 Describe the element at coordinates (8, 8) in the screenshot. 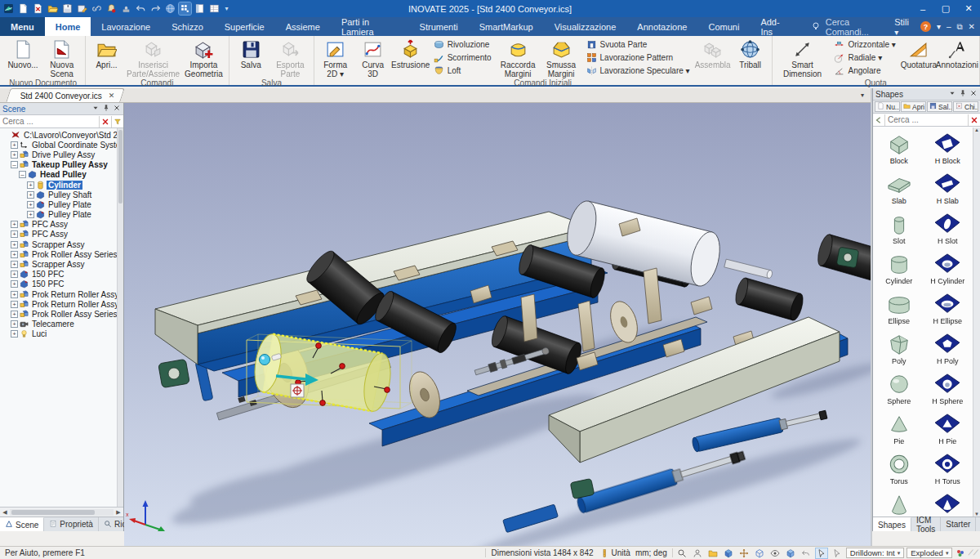

I see `app-logo-icon` at that location.